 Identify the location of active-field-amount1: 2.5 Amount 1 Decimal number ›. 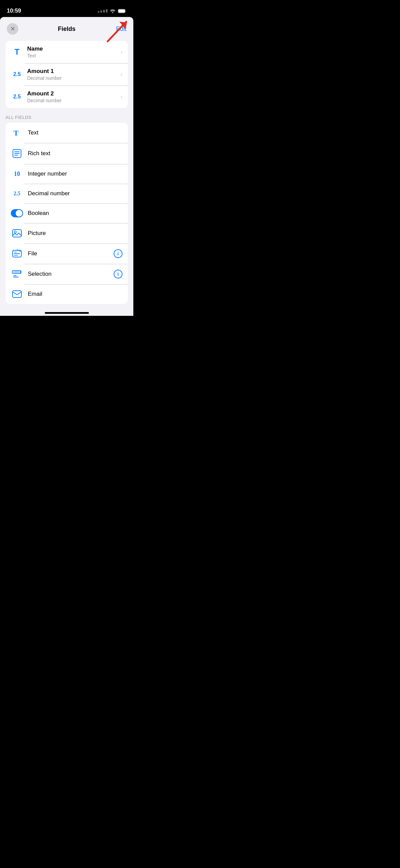
(66, 74).